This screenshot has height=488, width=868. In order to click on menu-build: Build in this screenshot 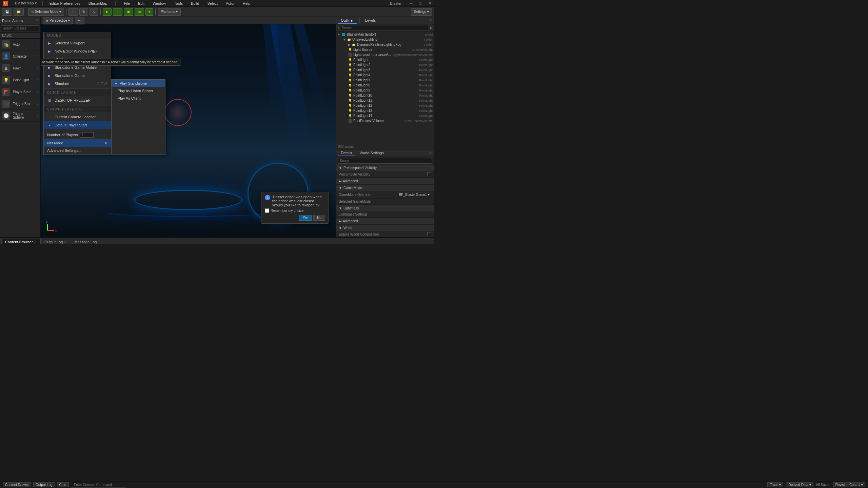, I will do `click(195, 3)`.